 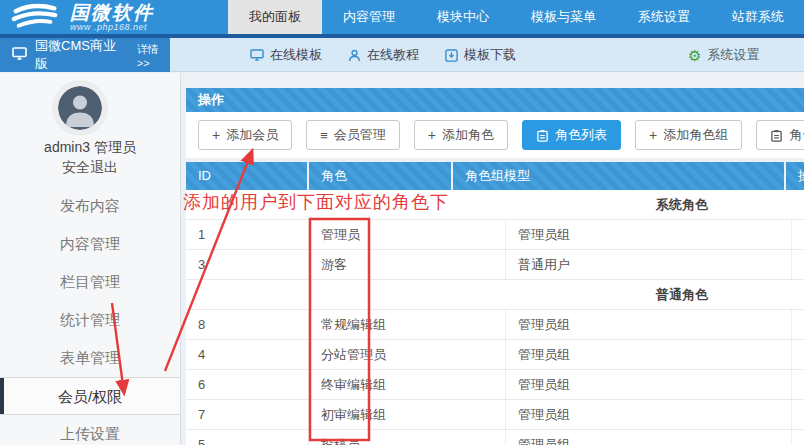 I want to click on nav-tab-6: 站群系统, so click(x=758, y=17).